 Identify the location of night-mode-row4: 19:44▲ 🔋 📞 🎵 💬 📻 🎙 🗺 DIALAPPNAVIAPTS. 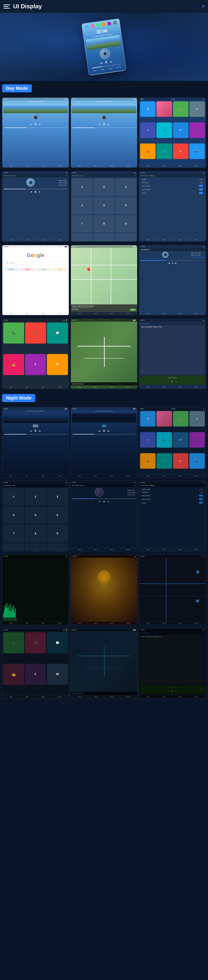
(104, 663).